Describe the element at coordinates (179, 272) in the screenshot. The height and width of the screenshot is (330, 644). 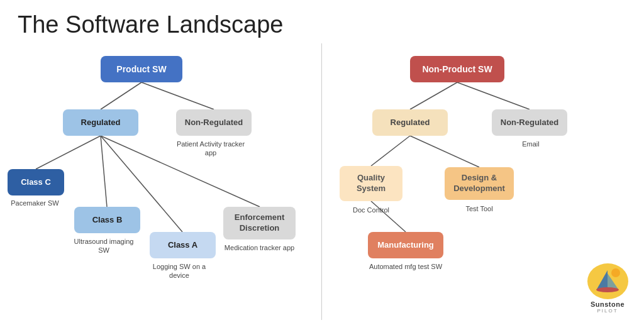
I see `label-logging: Logging SW on a device` at that location.